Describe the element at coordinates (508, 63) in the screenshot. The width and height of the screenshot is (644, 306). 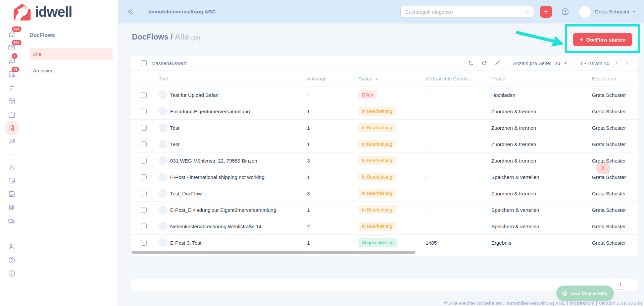
I see `toolbar-divider` at that location.